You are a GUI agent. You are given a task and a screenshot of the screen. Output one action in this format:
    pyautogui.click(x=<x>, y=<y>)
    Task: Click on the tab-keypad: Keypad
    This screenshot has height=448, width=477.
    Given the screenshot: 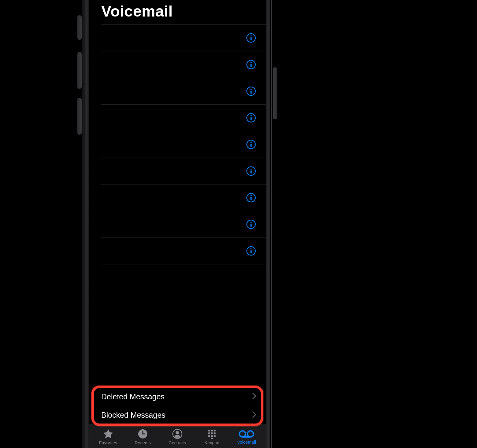 What is the action you would take?
    pyautogui.click(x=212, y=437)
    